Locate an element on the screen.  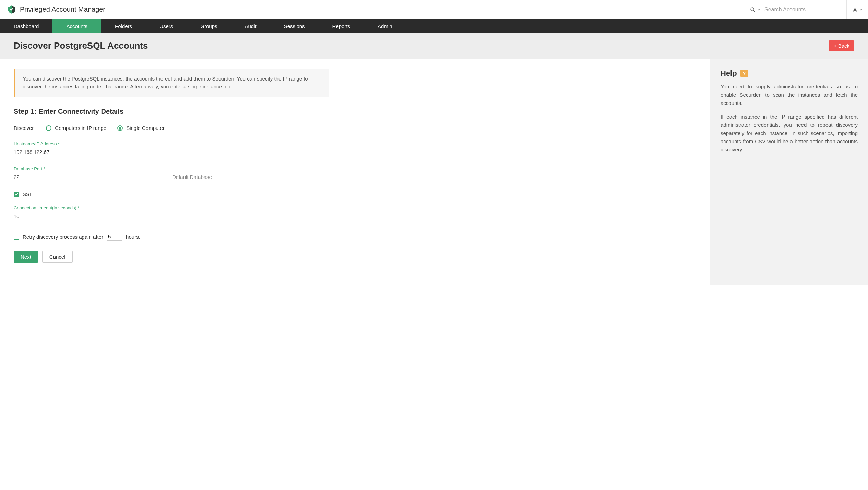
radio-circle-icon is located at coordinates (49, 128).